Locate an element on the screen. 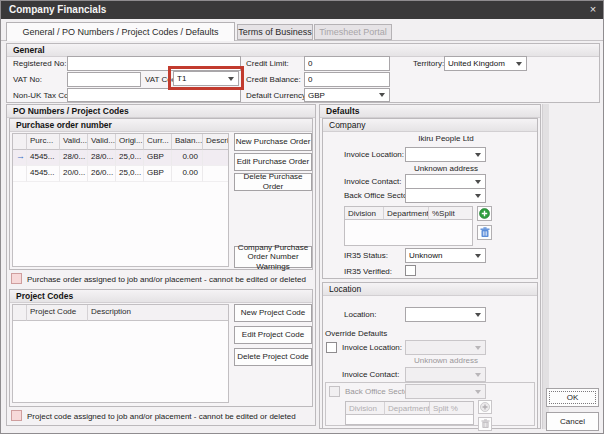 The image size is (604, 434). delete-purchase-order-button: Delete Purchase Order is located at coordinates (273, 182).